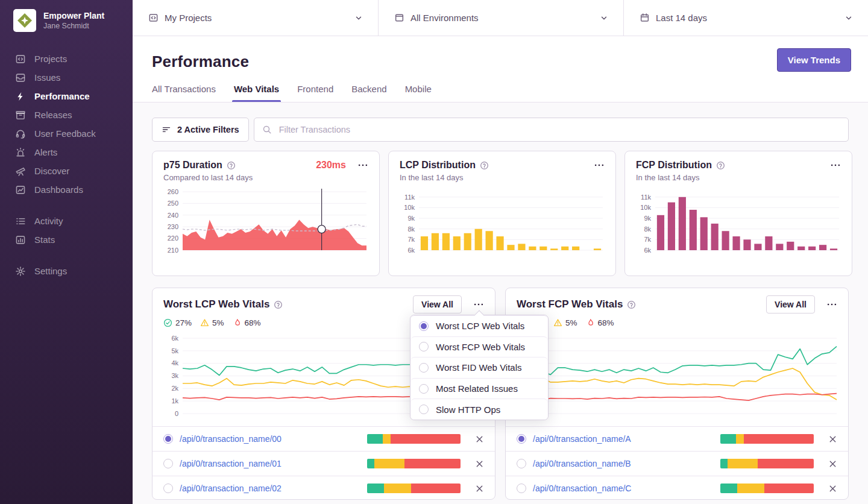 This screenshot has width=868, height=504. I want to click on transaction-link: /api/0/transaction_name/02, so click(230, 488).